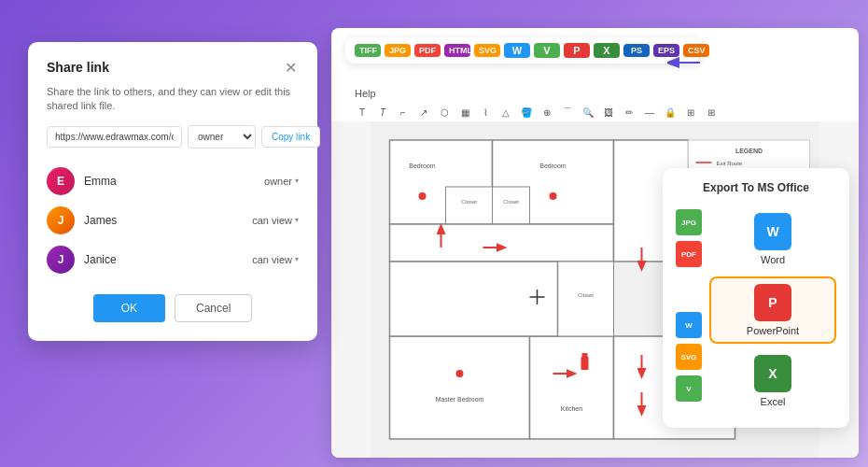  Describe the element at coordinates (290, 67) in the screenshot. I see `close-icon: ✕` at that location.